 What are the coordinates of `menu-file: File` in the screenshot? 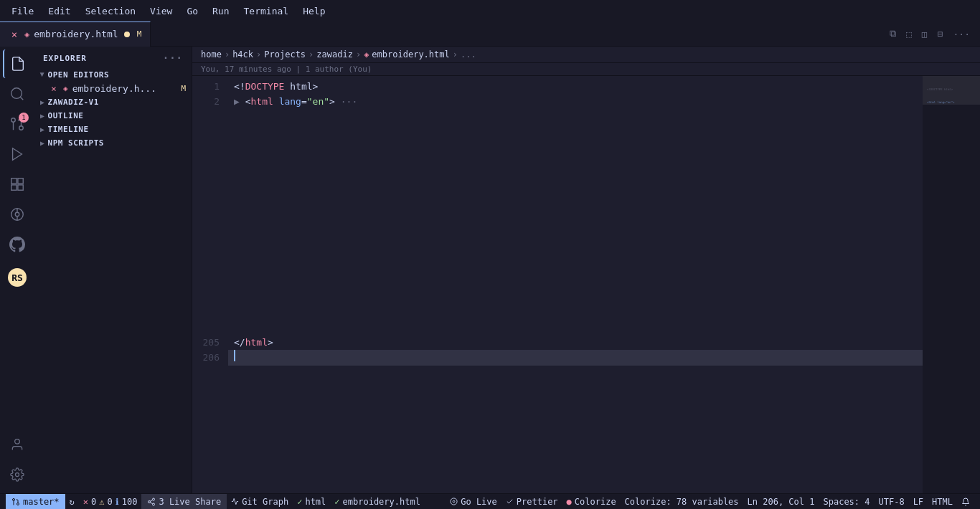 It's located at (23, 11).